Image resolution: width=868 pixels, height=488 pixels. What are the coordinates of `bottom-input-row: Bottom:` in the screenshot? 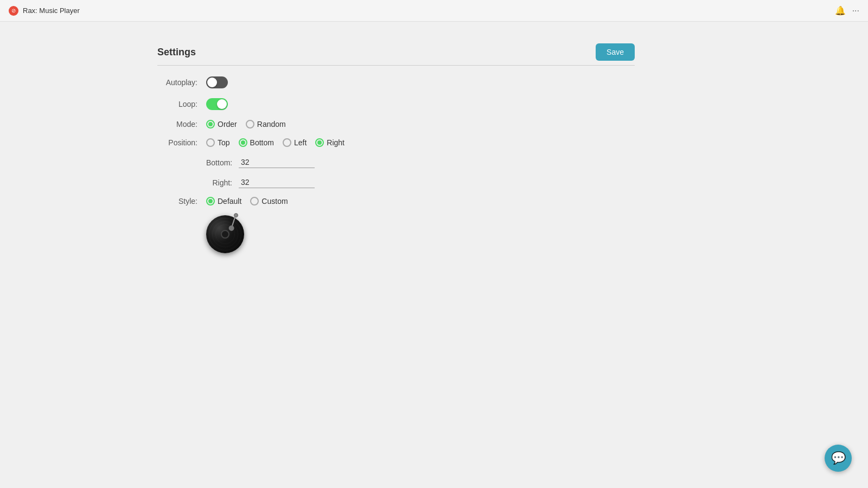 It's located at (420, 163).